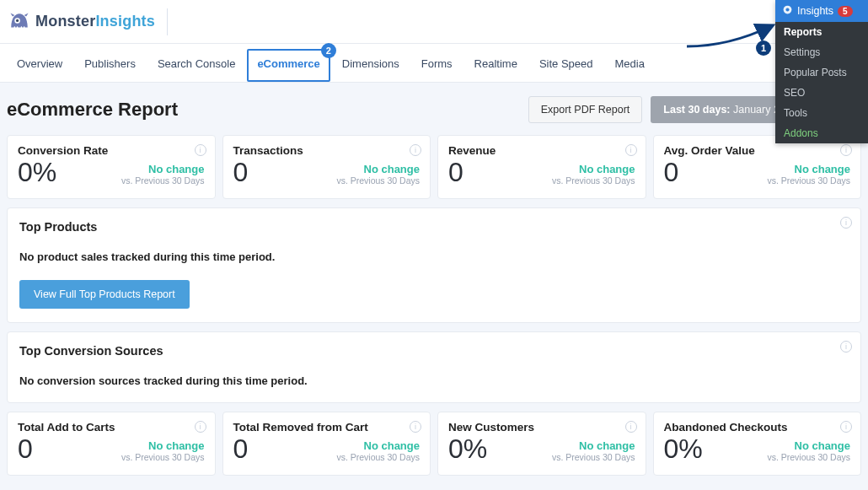 This screenshot has height=490, width=868. I want to click on app-header: MonsterInsights, so click(434, 22).